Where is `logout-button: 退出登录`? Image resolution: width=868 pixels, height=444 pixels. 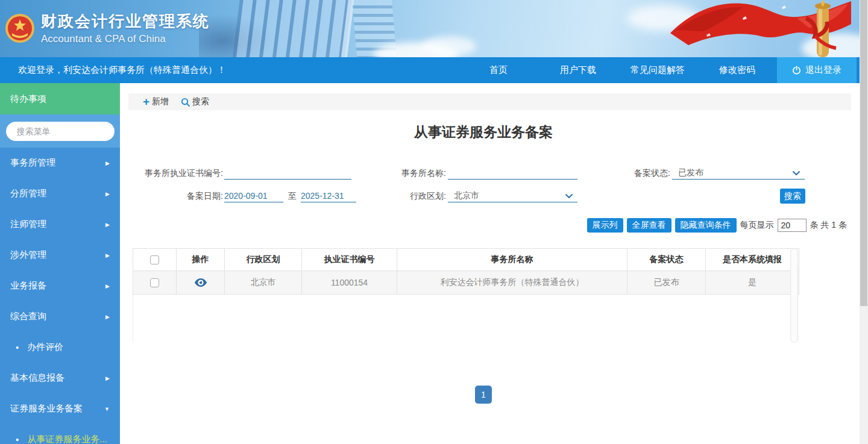
logout-button: 退出登录 is located at coordinates (817, 70).